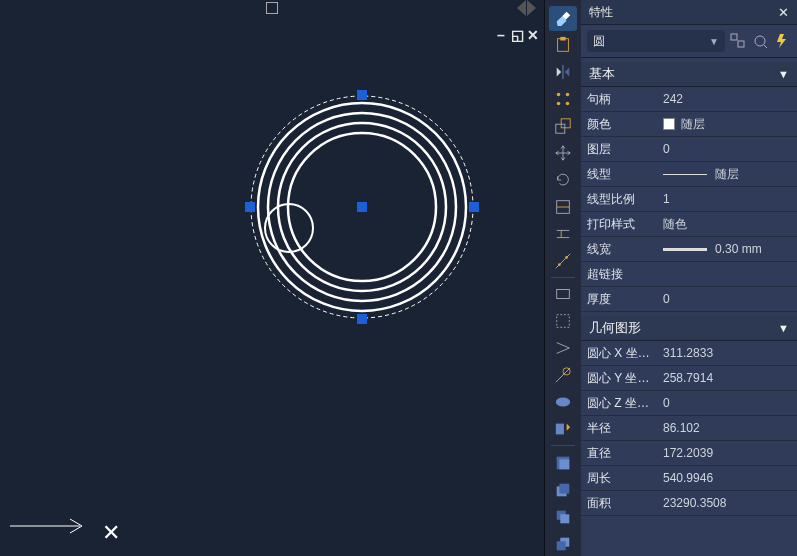 The height and width of the screenshot is (556, 797). I want to click on prop-ltscale-value: 1, so click(727, 199).